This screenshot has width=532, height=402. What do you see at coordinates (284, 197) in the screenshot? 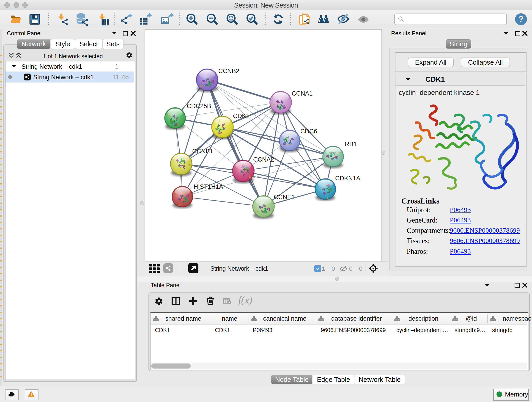
I see `svg-text: CCNE1` at bounding box center [284, 197].